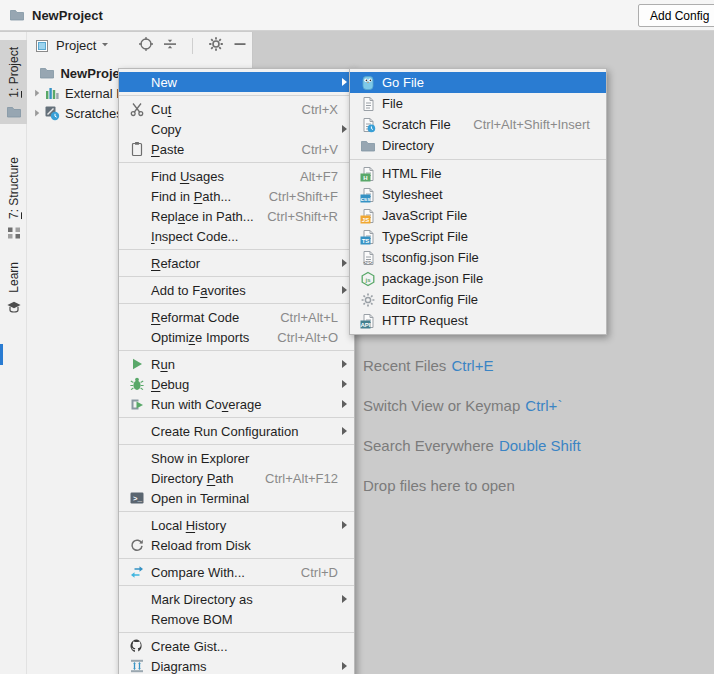  What do you see at coordinates (478, 146) in the screenshot?
I see `menu-item-directory: Directory` at bounding box center [478, 146].